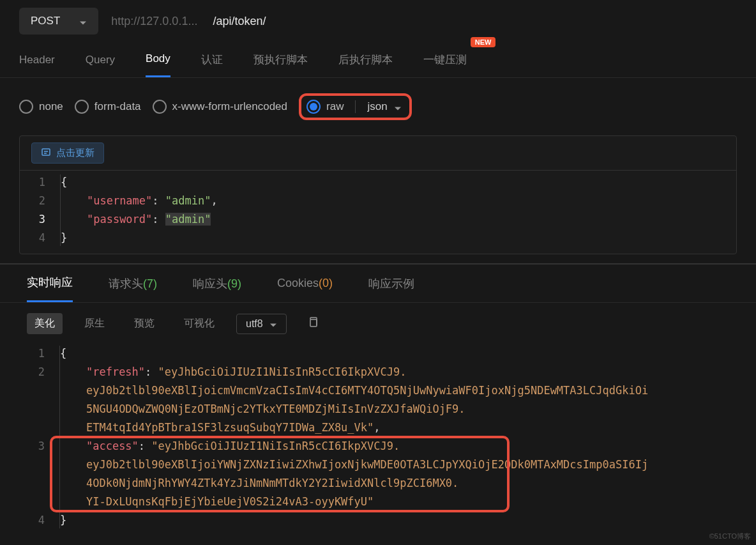  Describe the element at coordinates (144, 323) in the screenshot. I see `view-preview: 预览` at that location.